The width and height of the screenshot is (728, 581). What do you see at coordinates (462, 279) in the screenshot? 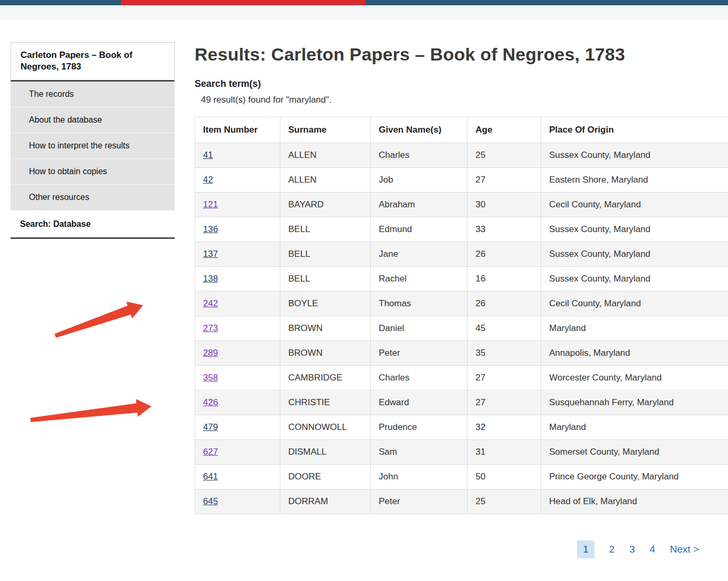
I see `table-row: 138 BELL Rachel 16 Sussex County, Maryla…` at bounding box center [462, 279].